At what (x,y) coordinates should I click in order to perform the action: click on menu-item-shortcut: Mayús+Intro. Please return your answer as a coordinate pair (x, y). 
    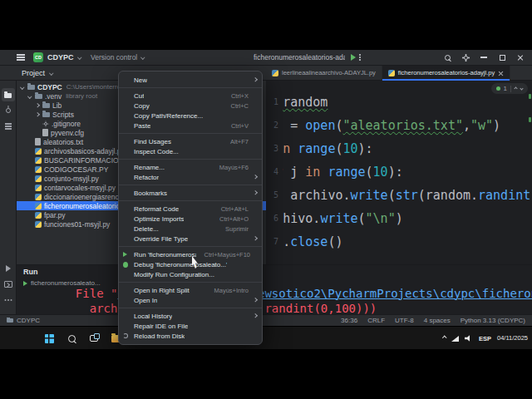
    Looking at the image, I should click on (231, 291).